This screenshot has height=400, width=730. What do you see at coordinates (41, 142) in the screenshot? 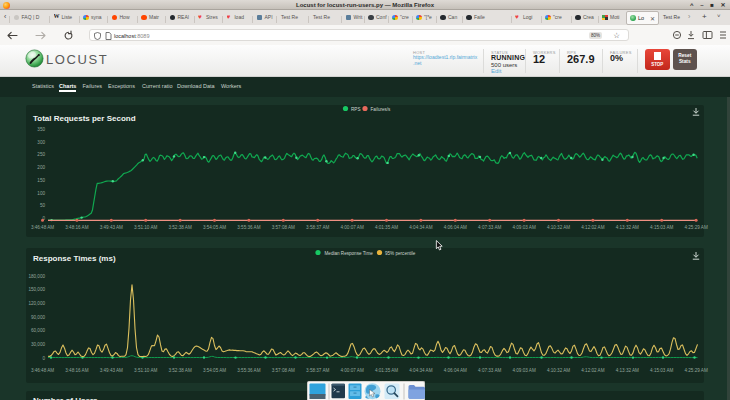
I see `svg-text: 300` at bounding box center [41, 142].